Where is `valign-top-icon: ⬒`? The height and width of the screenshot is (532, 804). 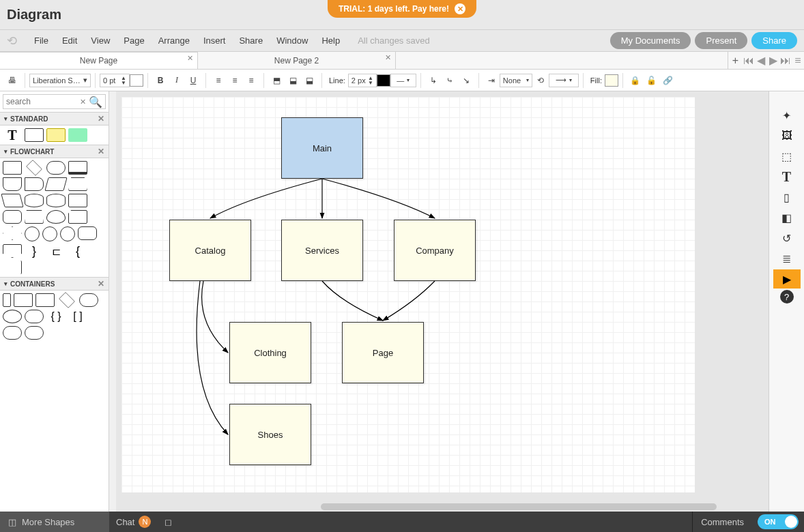 valign-top-icon: ⬒ is located at coordinates (276, 80).